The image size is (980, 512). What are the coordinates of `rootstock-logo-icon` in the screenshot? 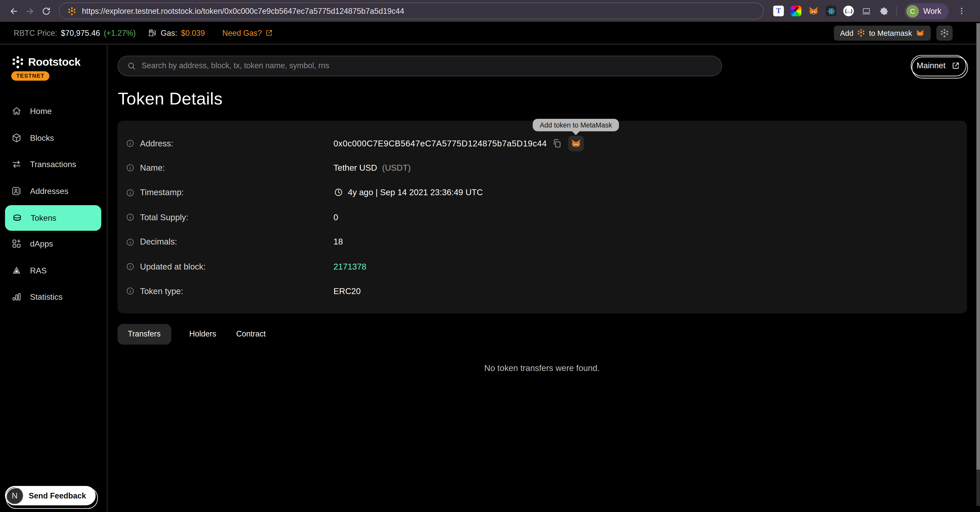 It's located at (861, 33).